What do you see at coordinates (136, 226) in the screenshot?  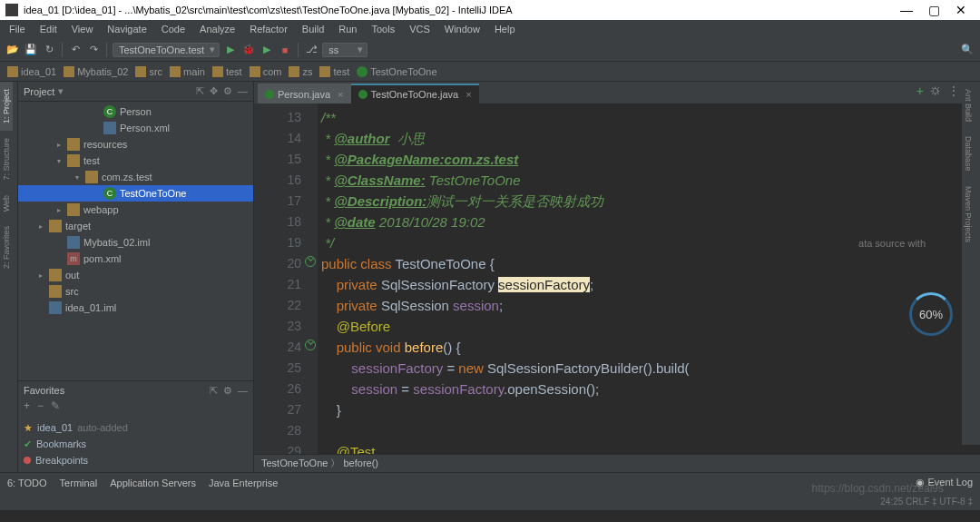 I see `tree-node: ▸target` at bounding box center [136, 226].